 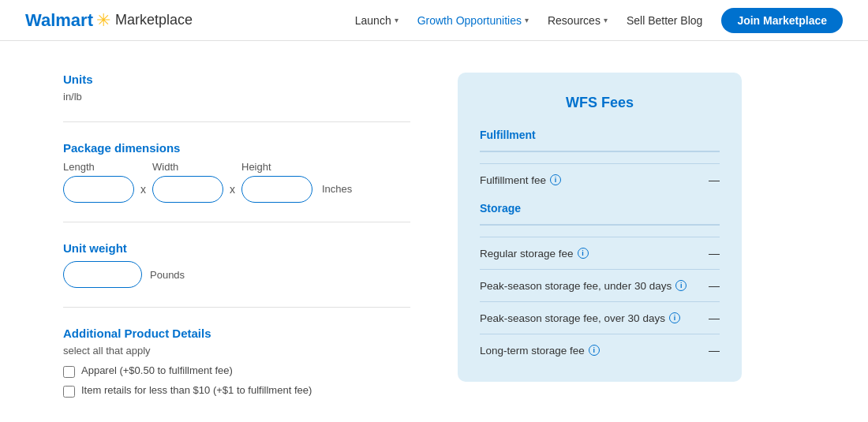 I want to click on storage-divider, so click(x=600, y=225).